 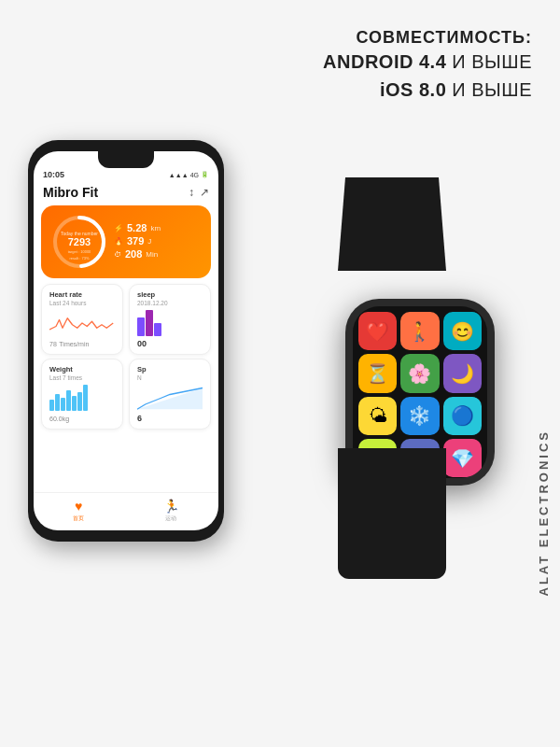 I want to click on watch-app-run: 🚶, so click(x=420, y=331).